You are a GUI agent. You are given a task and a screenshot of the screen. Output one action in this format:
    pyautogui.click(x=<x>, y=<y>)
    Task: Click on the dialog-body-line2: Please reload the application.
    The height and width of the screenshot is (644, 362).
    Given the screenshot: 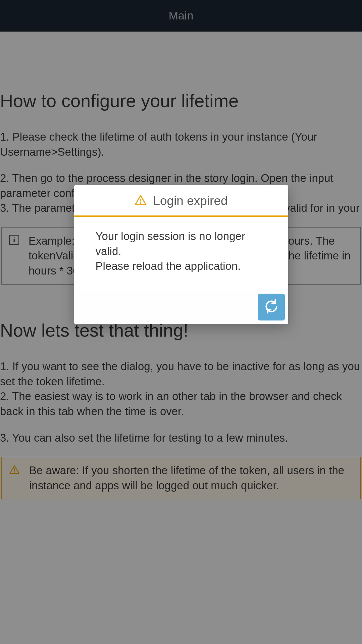 What is the action you would take?
    pyautogui.click(x=181, y=266)
    